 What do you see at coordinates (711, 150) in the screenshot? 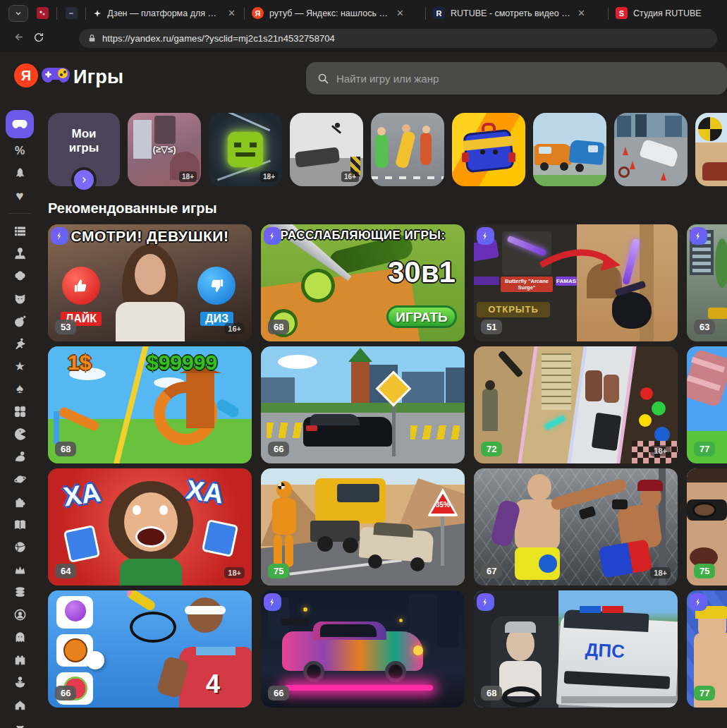
I see `carousel-game-crash-test` at bounding box center [711, 150].